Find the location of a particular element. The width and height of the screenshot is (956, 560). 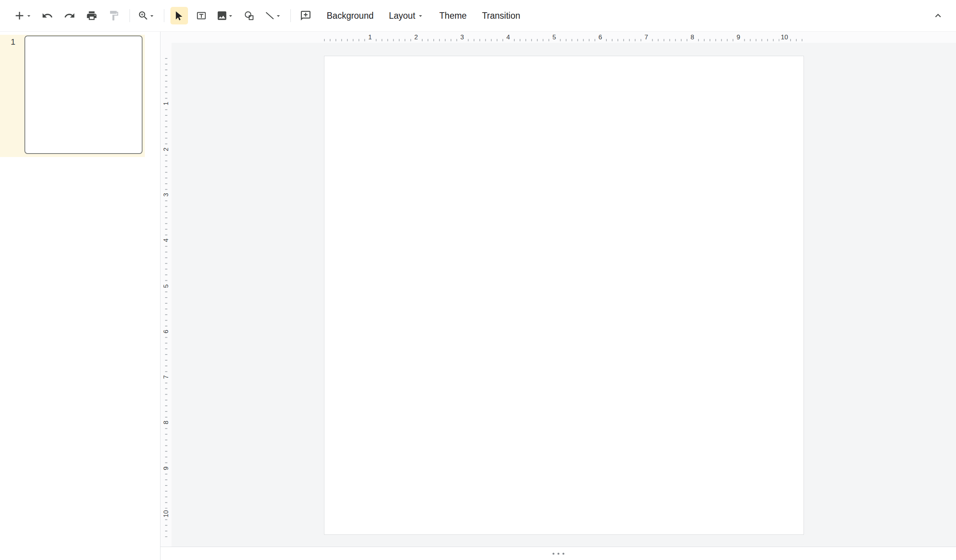

layout-button: Layout is located at coordinates (407, 16).